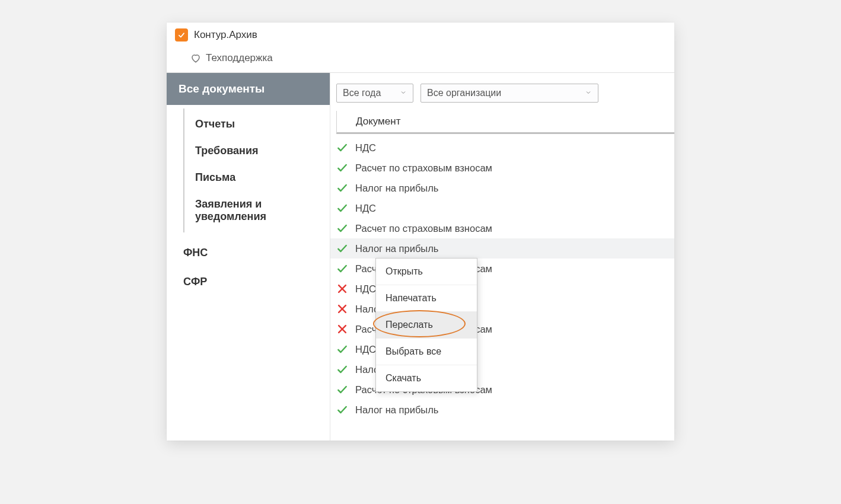  I want to click on org-select: Все организации, so click(509, 93).